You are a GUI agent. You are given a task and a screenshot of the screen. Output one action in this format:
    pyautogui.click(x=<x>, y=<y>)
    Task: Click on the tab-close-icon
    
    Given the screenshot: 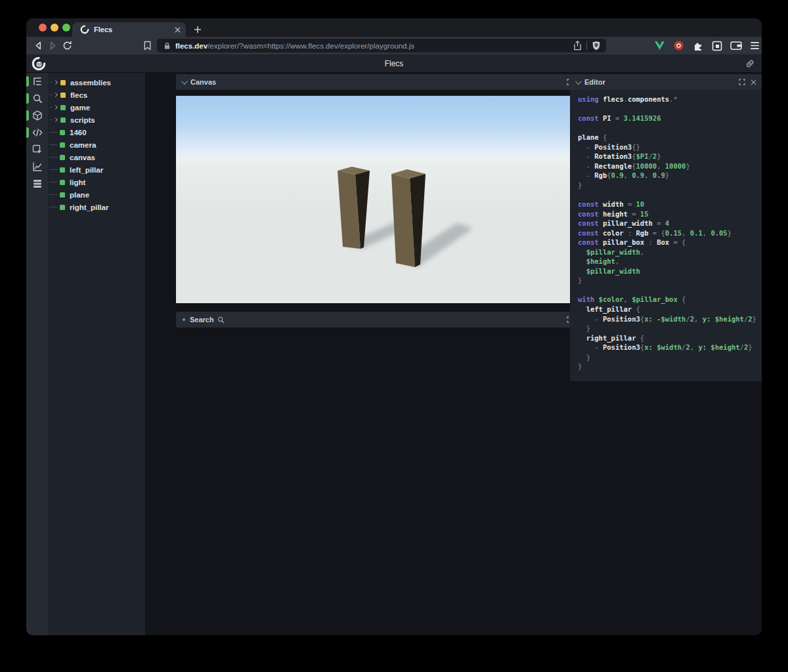 What is the action you would take?
    pyautogui.click(x=177, y=30)
    